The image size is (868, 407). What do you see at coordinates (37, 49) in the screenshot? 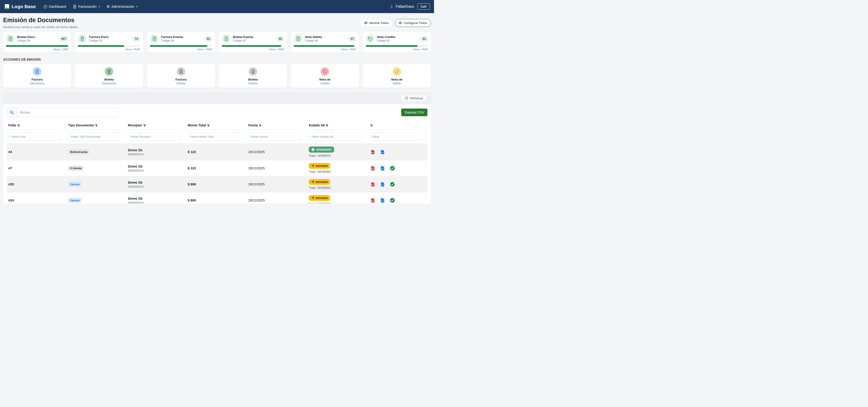
I see `folio-due-date: Vence: 12/06` at bounding box center [37, 49].